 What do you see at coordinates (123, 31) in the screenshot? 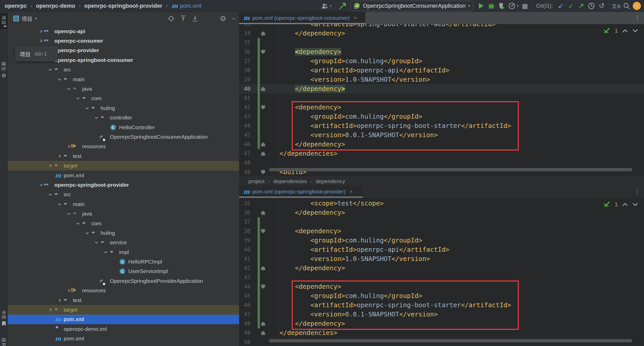
I see `tree-row: openrpc-api` at bounding box center [123, 31].